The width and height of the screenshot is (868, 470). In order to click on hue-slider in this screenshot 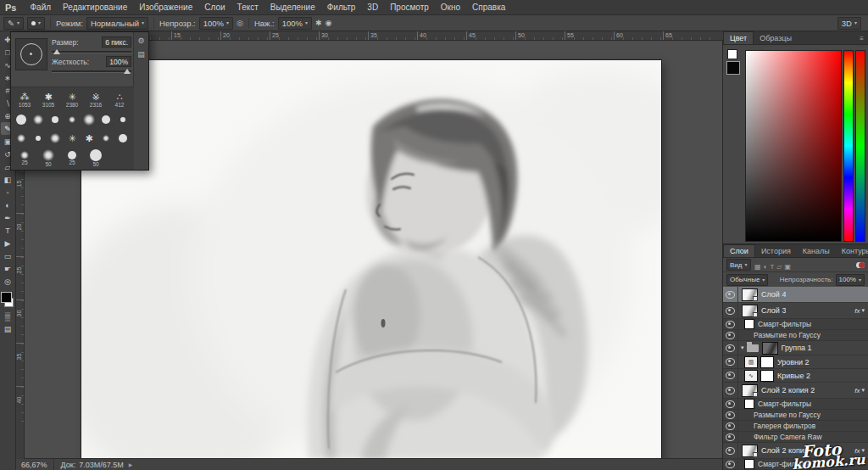, I will do `click(849, 146)`.